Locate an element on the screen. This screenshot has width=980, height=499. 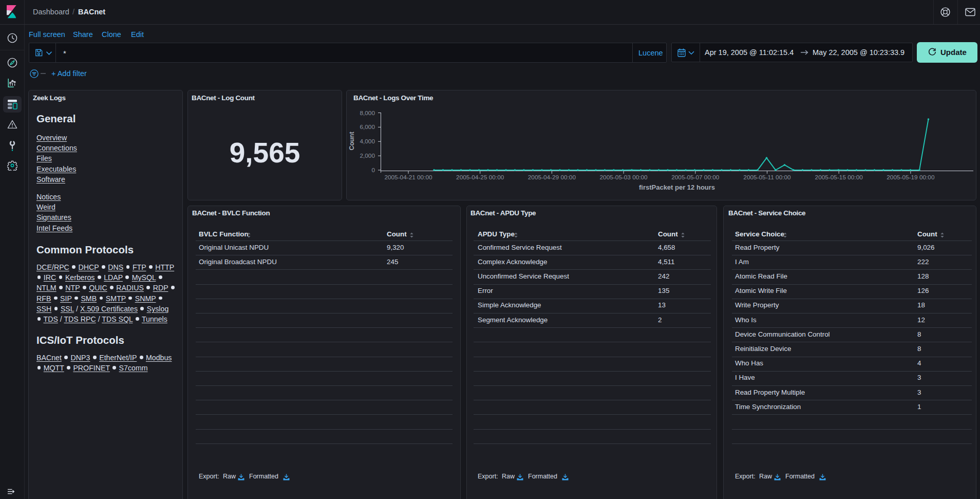
svg-text: 0 is located at coordinates (373, 170).